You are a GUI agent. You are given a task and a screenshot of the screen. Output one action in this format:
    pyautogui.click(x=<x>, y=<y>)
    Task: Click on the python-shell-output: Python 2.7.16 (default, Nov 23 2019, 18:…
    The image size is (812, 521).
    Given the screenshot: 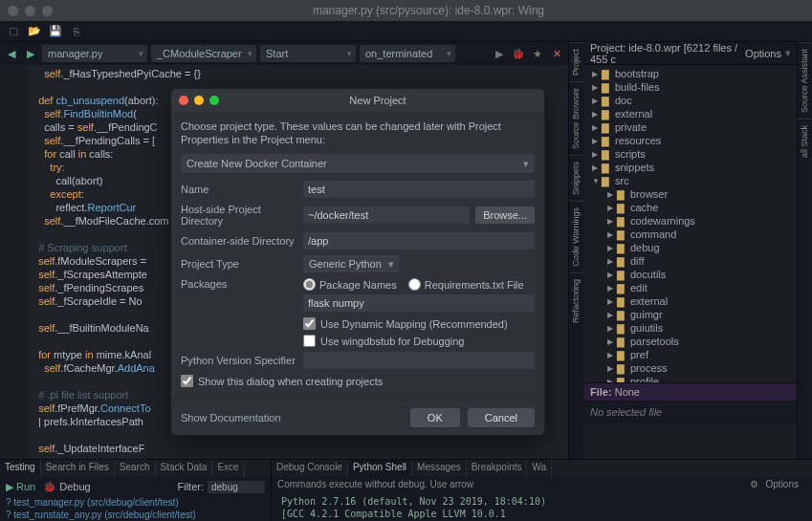 What is the action you would take?
    pyautogui.click(x=541, y=507)
    